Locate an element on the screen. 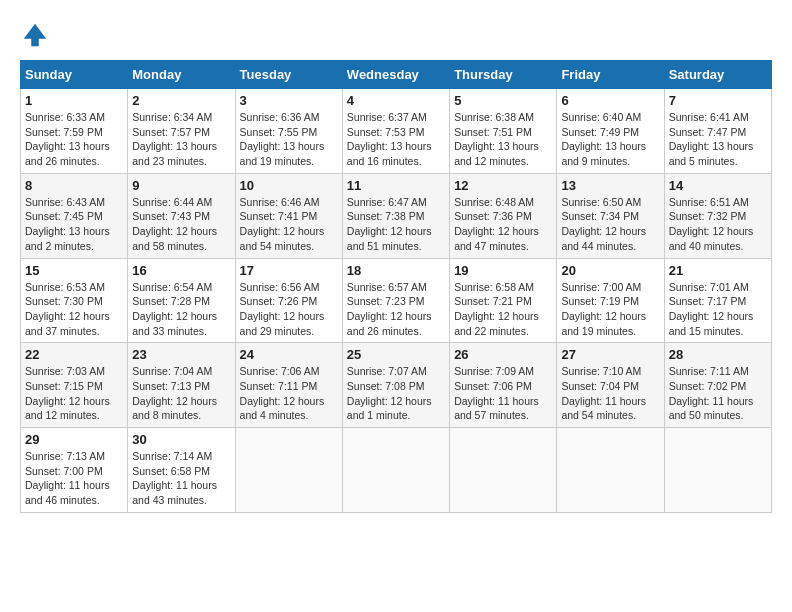 The width and height of the screenshot is (792, 612). day-number: 16 is located at coordinates (181, 270).